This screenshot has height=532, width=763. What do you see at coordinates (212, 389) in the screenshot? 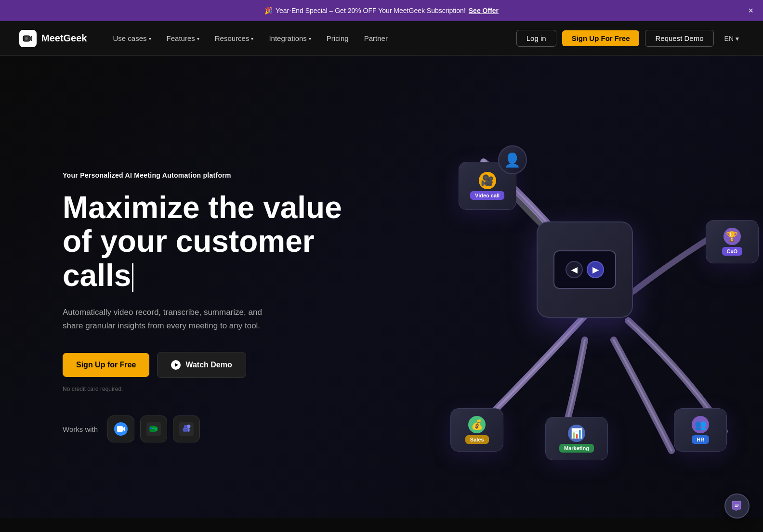
I see `no-credit-card-text: No credit card required.` at bounding box center [212, 389].